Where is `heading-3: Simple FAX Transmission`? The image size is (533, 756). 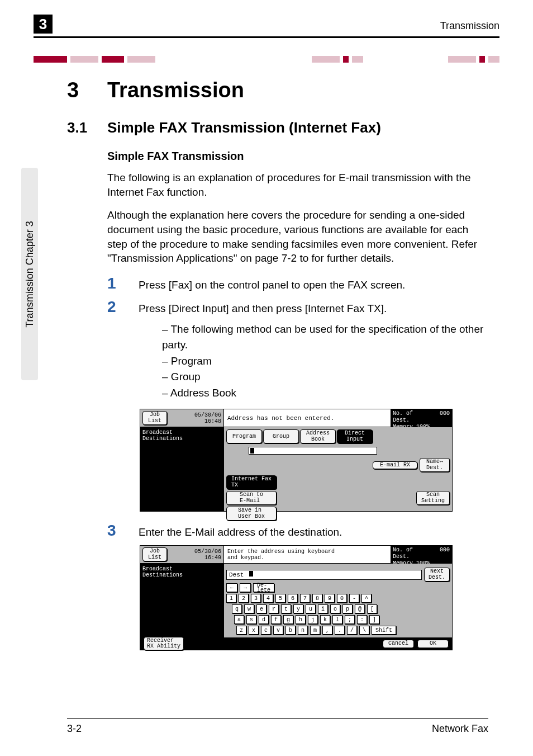
heading-3: Simple FAX Transmission is located at coordinates (298, 157).